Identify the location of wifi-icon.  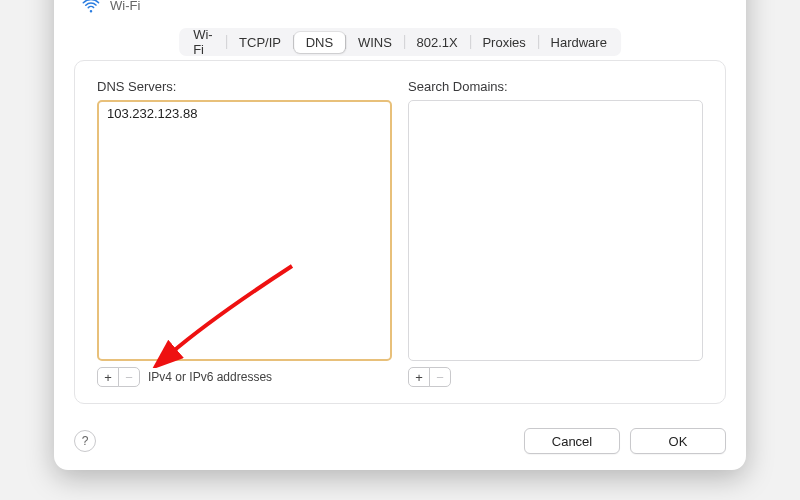
(91, 7).